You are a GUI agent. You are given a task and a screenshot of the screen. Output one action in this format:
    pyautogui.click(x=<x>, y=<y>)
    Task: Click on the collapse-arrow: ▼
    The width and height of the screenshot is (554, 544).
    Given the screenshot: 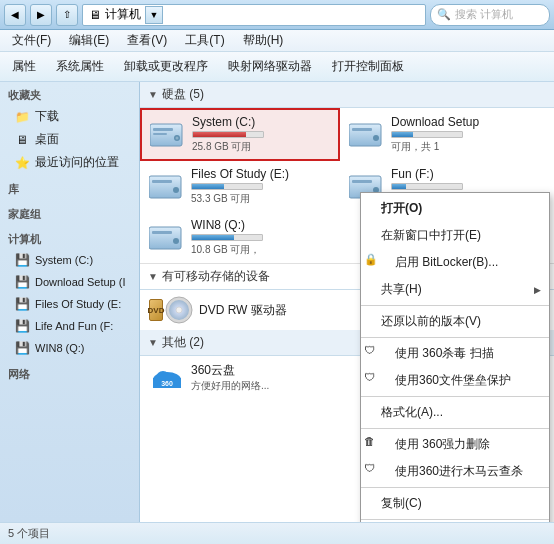 What is the action you would take?
    pyautogui.click(x=153, y=94)
    